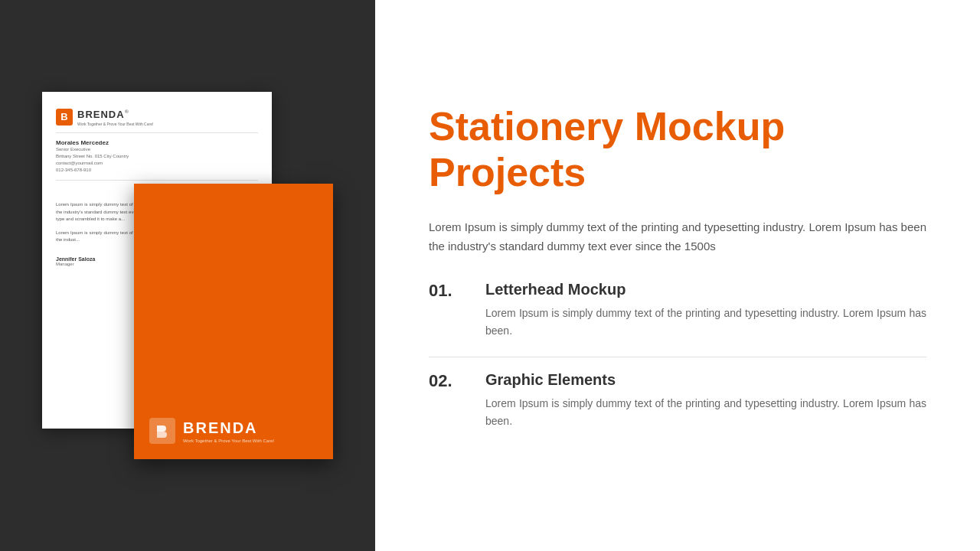  What do you see at coordinates (678, 401) in the screenshot?
I see `item-row-2: 02. Graphic Elements Lorem Ipsum is simp…` at bounding box center [678, 401].